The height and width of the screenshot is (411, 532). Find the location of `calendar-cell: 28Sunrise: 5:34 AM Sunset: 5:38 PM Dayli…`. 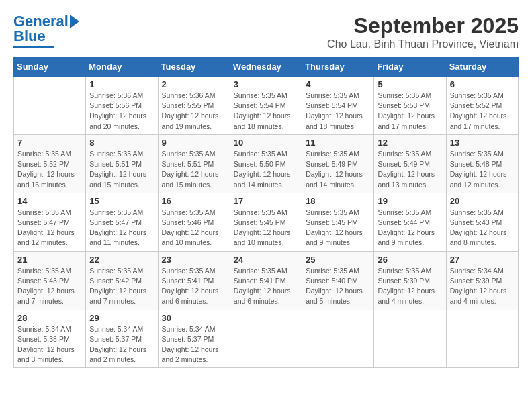

calendar-cell: 28Sunrise: 5:34 AM Sunset: 5:38 PM Dayli… is located at coordinates (50, 338).